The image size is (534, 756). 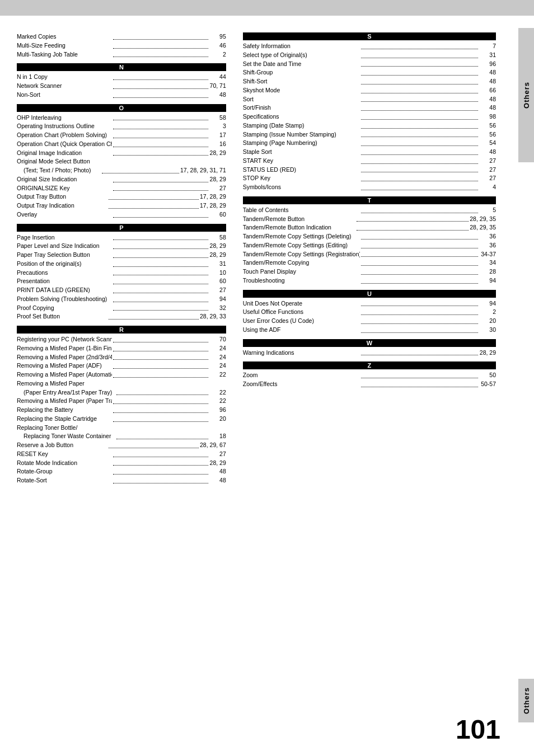 I want to click on list-item: Original Mode Select Button, so click(x=121, y=162).